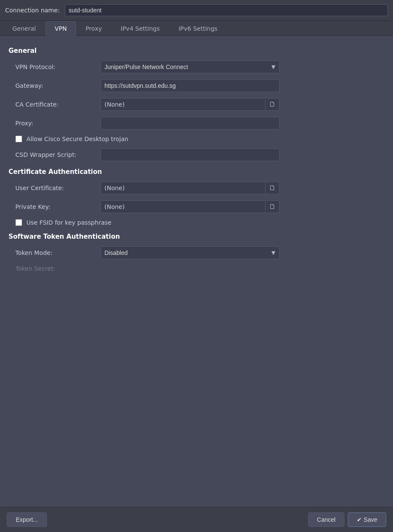 The width and height of the screenshot is (393, 532). What do you see at coordinates (196, 237) in the screenshot?
I see `software-token-section-title: Software Token Authentication` at bounding box center [196, 237].